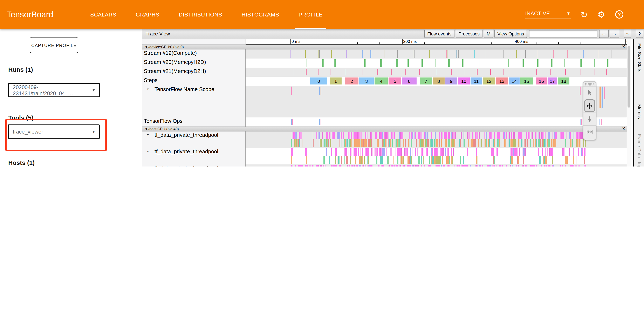  What do you see at coordinates (194, 102) in the screenshot?
I see `track-label: ▾TensorFlow Name Scope` at bounding box center [194, 102].